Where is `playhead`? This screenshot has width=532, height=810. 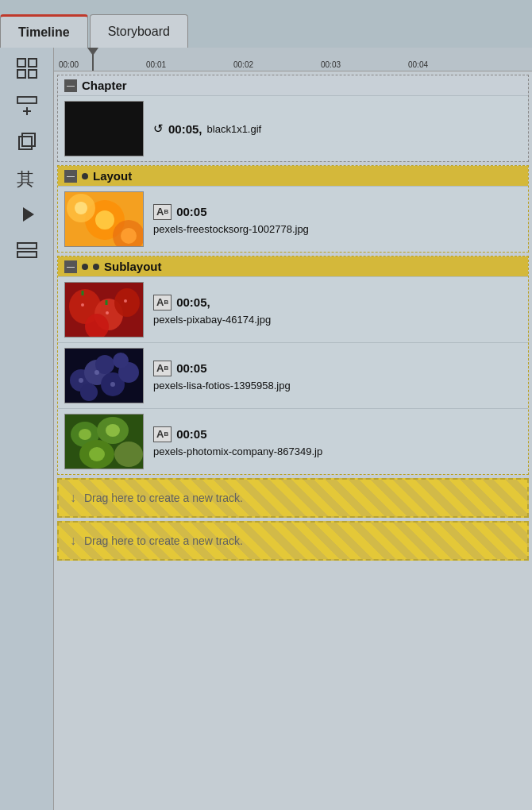
playhead is located at coordinates (93, 59).